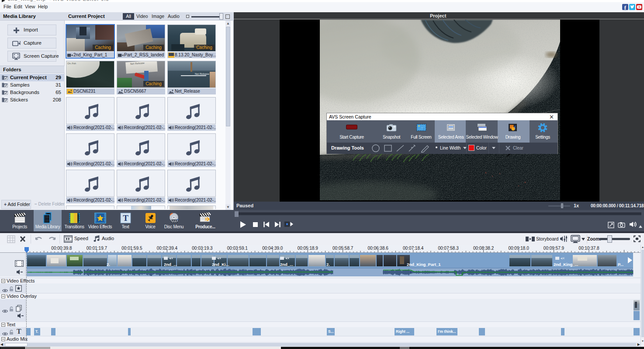 The height and width of the screenshot is (349, 644). Describe the element at coordinates (413, 248) in the screenshot. I see `svg-text: 00:07:18.4` at that location.